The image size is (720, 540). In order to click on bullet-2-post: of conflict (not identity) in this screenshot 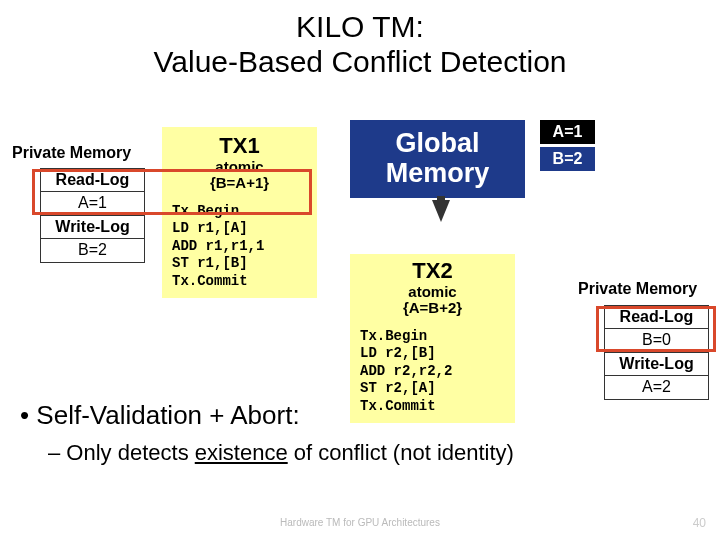, I will do `click(401, 452)`.